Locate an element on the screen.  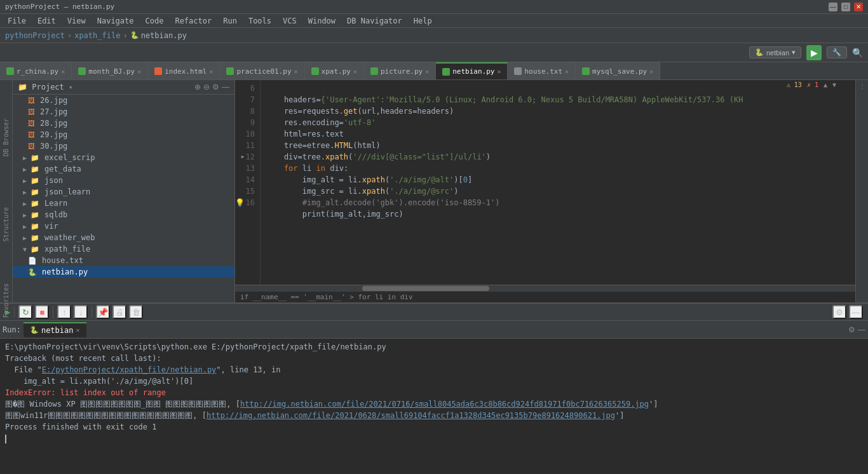
tab-icon-xpat-py is located at coordinates (315, 71).